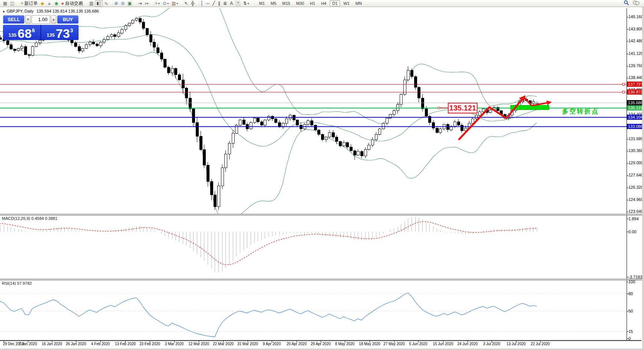 The image size is (644, 350). Describe the element at coordinates (636, 175) in the screenshot. I see `price-tick-label: 127.640` at that location.